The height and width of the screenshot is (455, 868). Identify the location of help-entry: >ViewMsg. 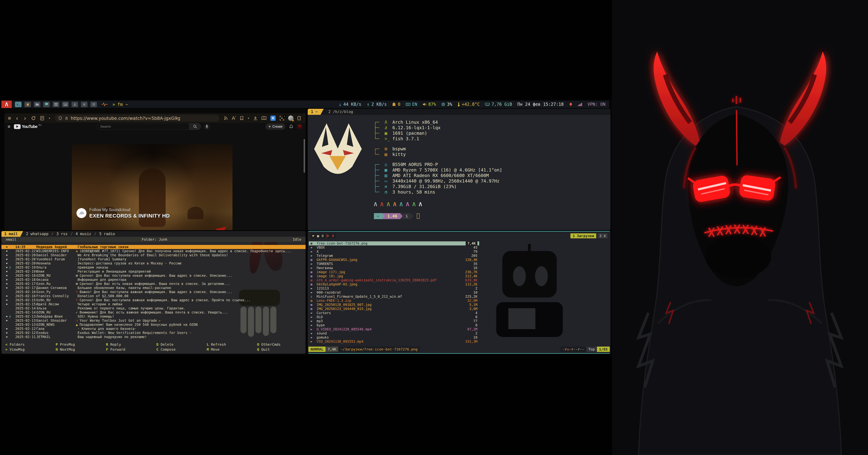
(27, 350).